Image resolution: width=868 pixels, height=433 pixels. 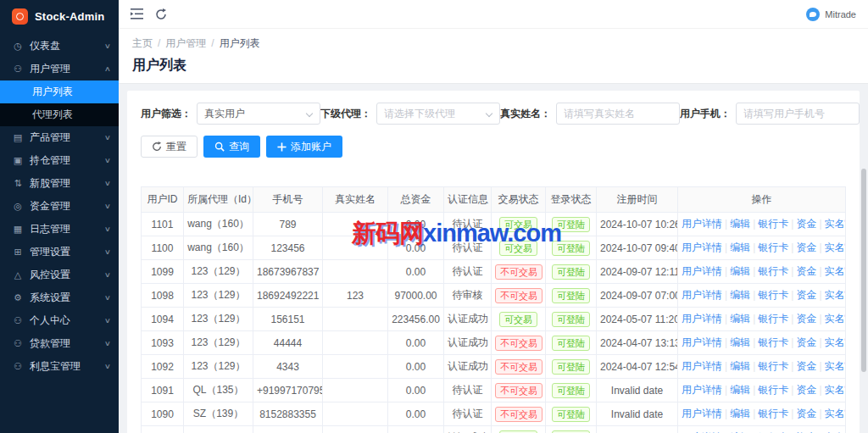 I want to click on sidebar-item-product-mgmt: ▤产品管理∨, so click(x=59, y=137).